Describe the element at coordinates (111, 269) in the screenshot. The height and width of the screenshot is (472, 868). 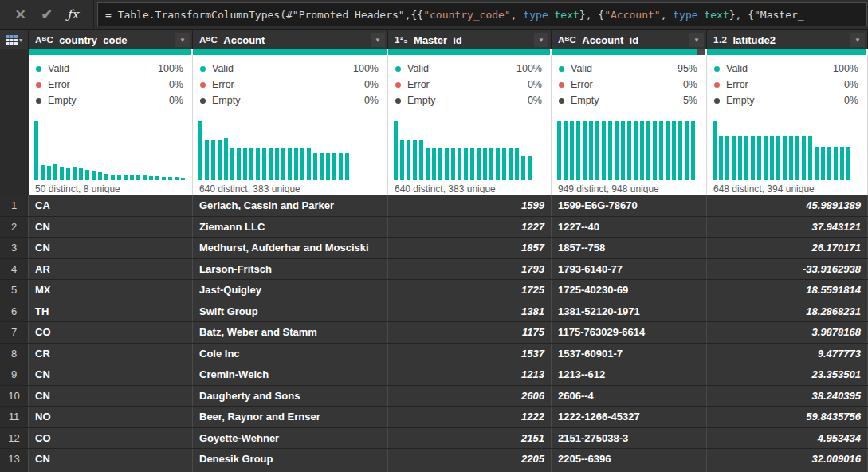
I see `cell-country_code: AR` at that location.